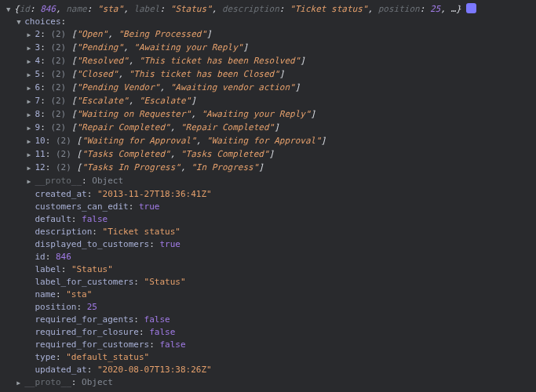  Describe the element at coordinates (49, 270) in the screenshot. I see `property-key: label` at that location.